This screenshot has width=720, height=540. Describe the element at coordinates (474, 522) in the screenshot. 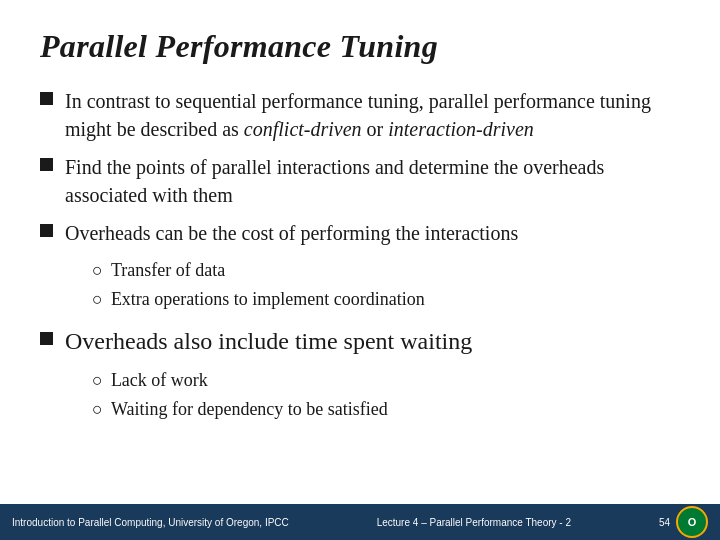

I see `footer-center-text: Lecture 4 – Parallel Performance Theory …` at that location.